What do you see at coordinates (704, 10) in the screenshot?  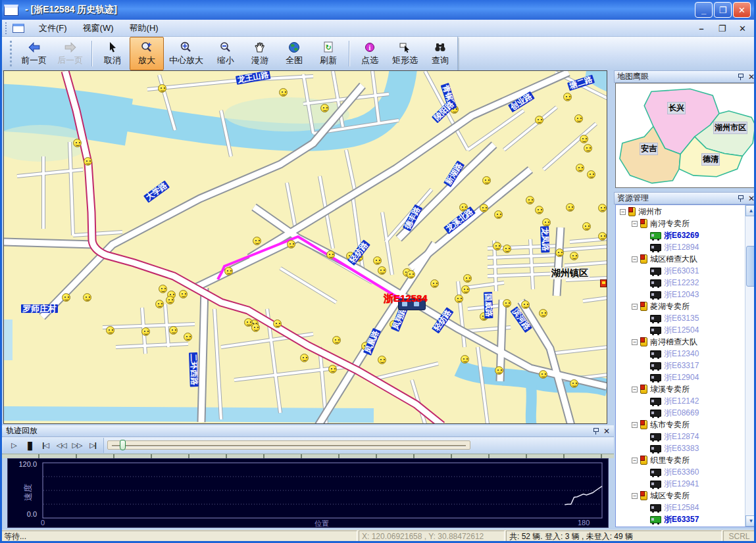 I see `minimize-button: _` at bounding box center [704, 10].